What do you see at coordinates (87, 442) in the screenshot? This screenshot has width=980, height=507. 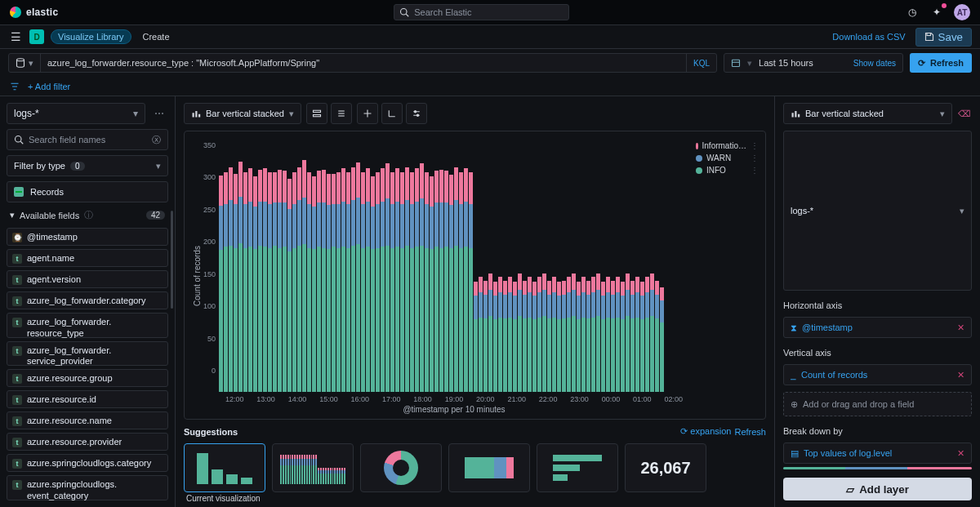 I see `field-item: tazure.resource.provider` at bounding box center [87, 442].